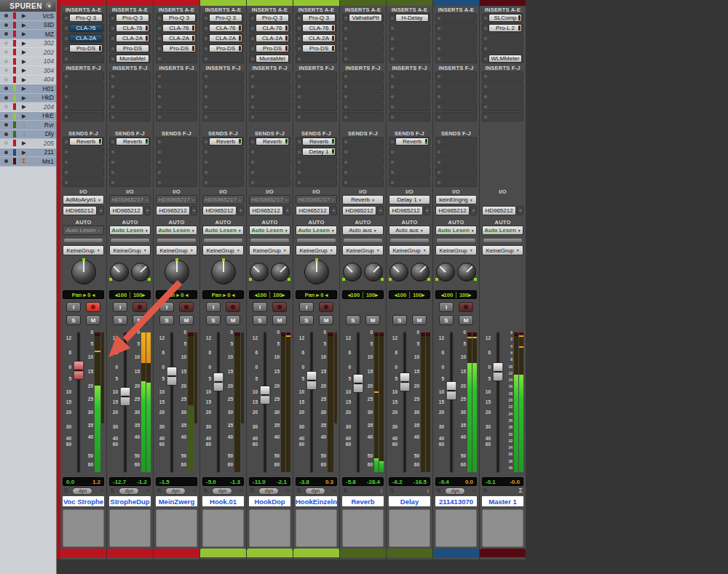  Describe the element at coordinates (365, 17) in the screenshot. I see `insert-button: ValhallaPlt` at that location.